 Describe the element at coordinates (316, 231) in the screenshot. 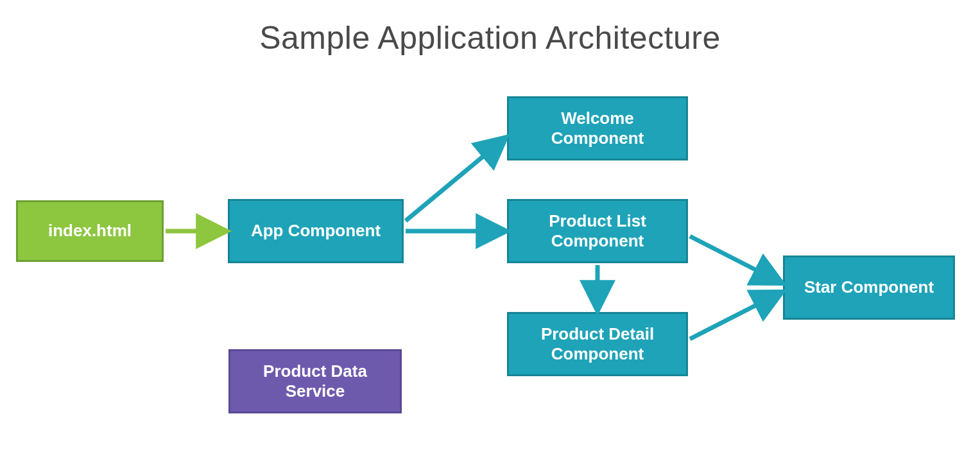

I see `node-label: App Component` at that location.